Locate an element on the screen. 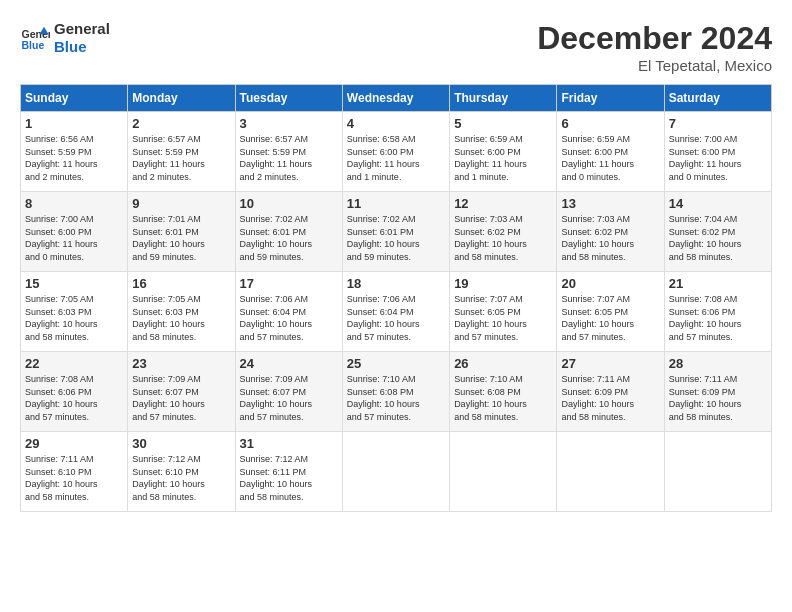  day-info: Sunrise: 7:08 AMSunset: 6:06 PMDaylight:… is located at coordinates (718, 318).